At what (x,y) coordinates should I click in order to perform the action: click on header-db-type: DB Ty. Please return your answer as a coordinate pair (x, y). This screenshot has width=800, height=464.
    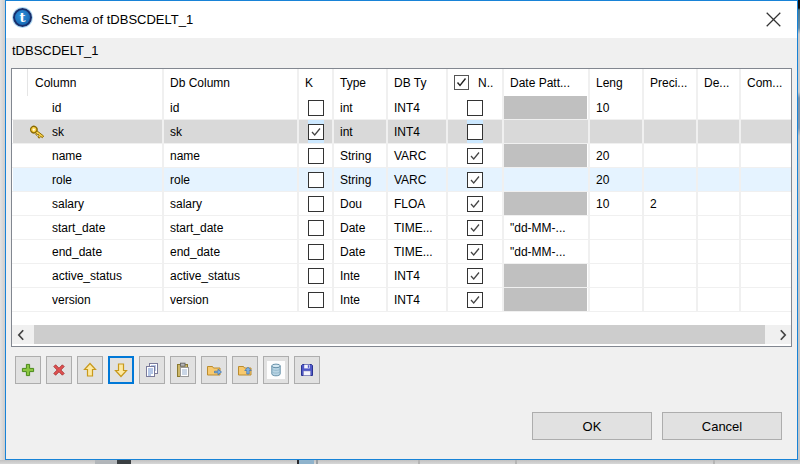
    Looking at the image, I should click on (418, 82).